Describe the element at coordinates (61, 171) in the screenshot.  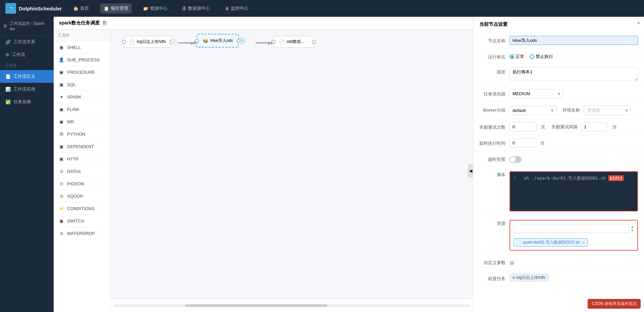
I see `datax-icon: ⊙` at that location.